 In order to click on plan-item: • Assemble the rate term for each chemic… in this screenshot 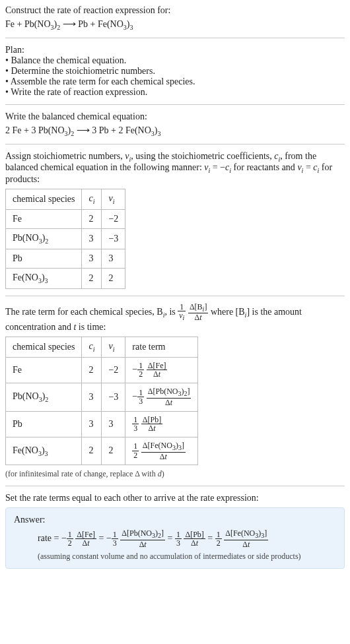, I will do `click(175, 82)`.